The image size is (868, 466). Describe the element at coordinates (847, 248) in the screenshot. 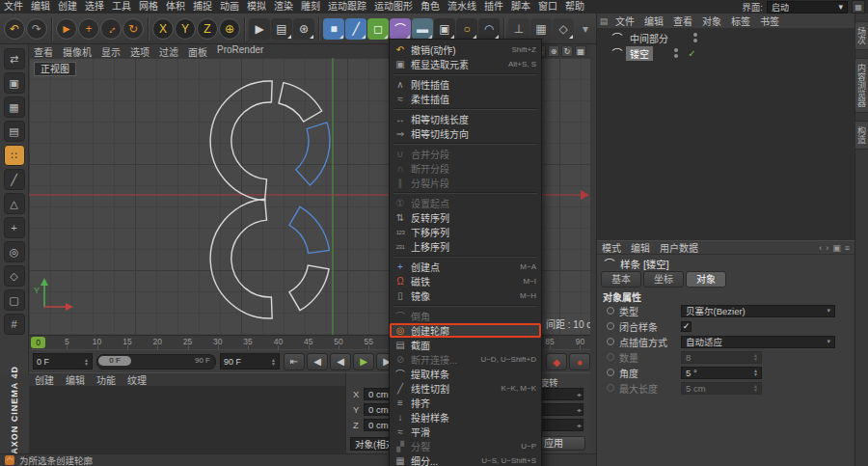

I see `panel-menu-icon: ≡` at that location.